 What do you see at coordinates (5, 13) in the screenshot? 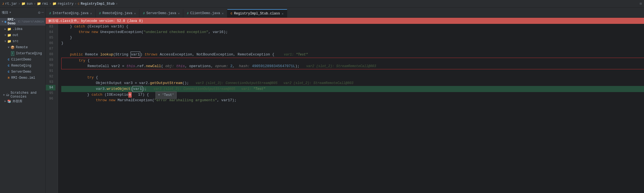
I see `project-label-toolbar: 项目` at bounding box center [5, 13].